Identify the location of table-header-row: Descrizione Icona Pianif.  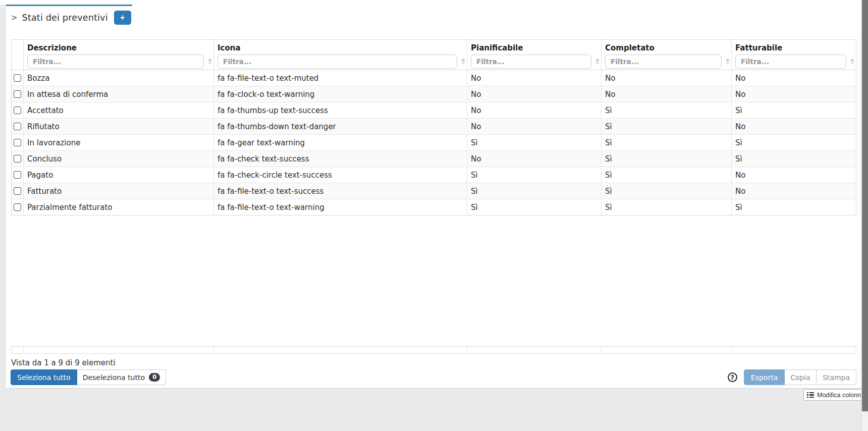
(434, 55).